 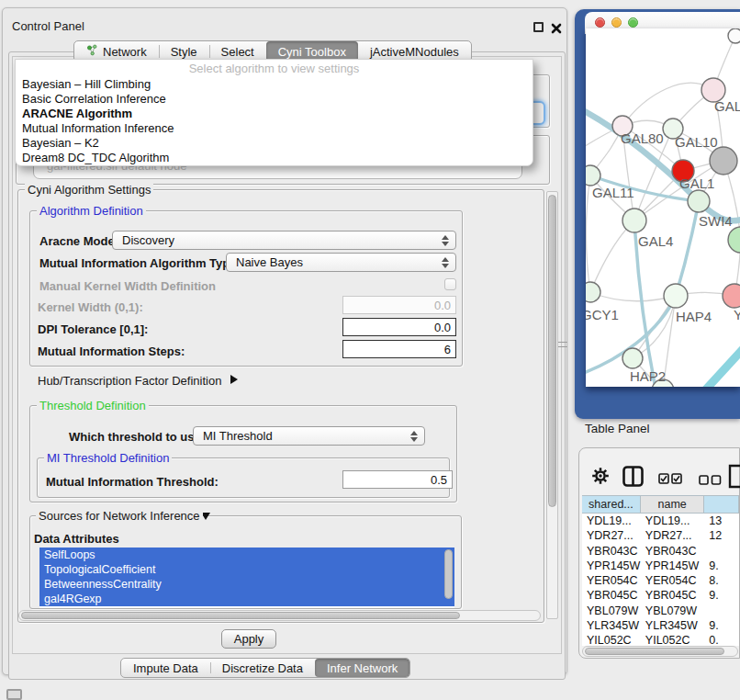 What do you see at coordinates (672, 595) in the screenshot?
I see `table-cell: YBR045C` at bounding box center [672, 595].